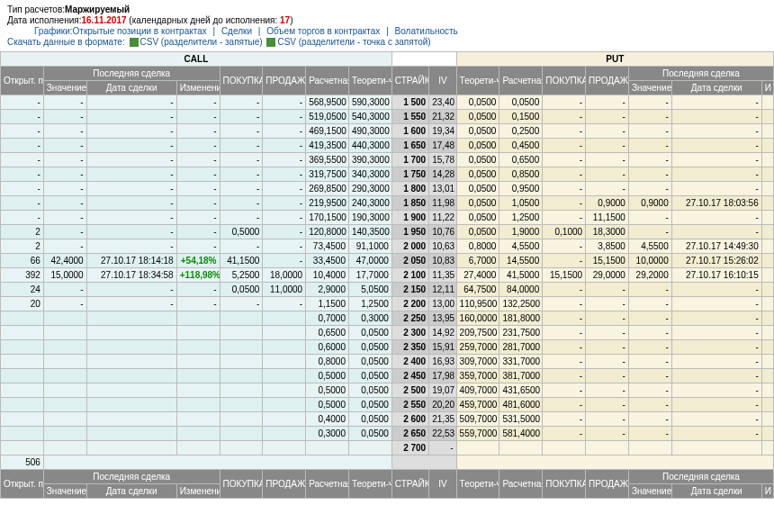 The height and width of the screenshot is (532, 774). What do you see at coordinates (328, 160) in the screenshot?
I see `cell-ccalc: 369,5500` at bounding box center [328, 160].